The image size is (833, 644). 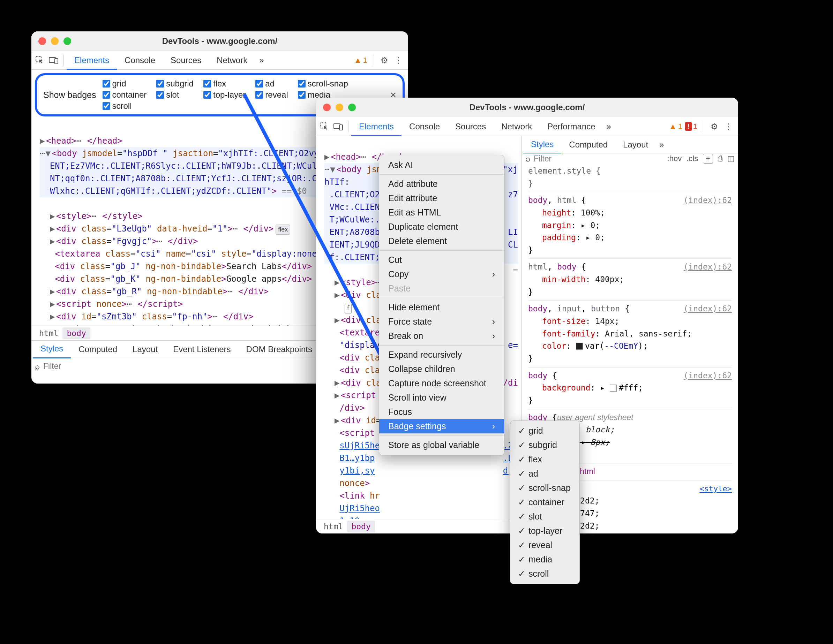 What do you see at coordinates (442, 307) in the screenshot?
I see `menu-item-hide-element: Hide element` at bounding box center [442, 307].